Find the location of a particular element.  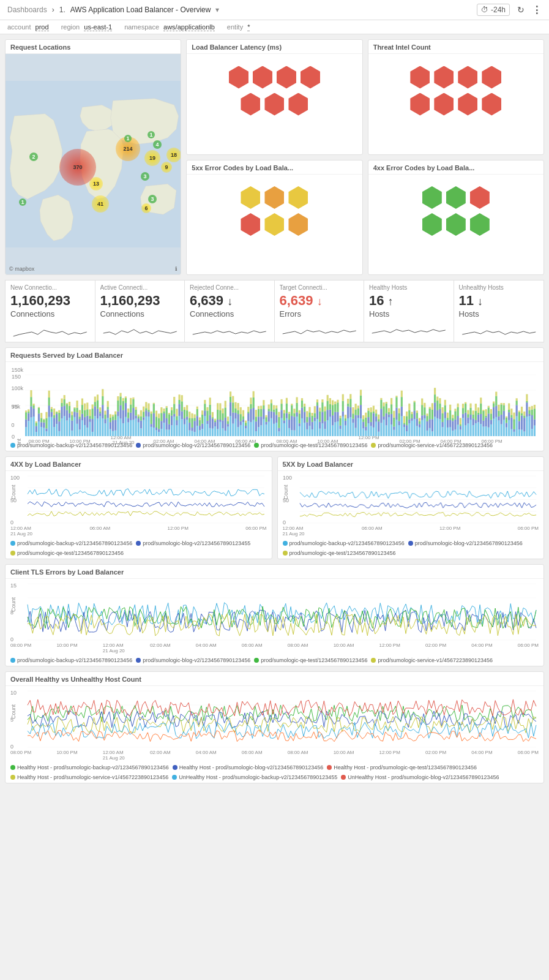

bubble-2: 2 is located at coordinates (34, 157).